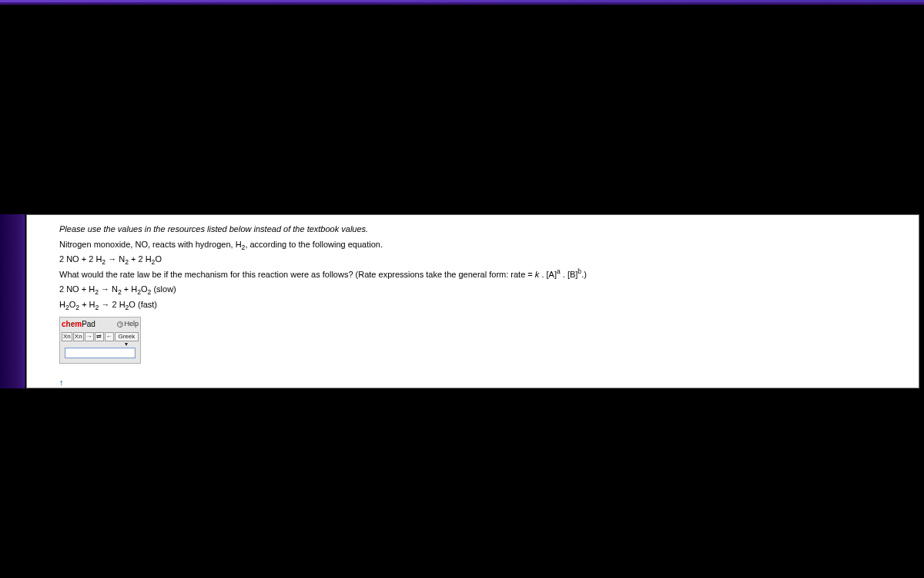 The image size is (924, 578). I want to click on chempad-header: chemPad ? Help, so click(100, 324).